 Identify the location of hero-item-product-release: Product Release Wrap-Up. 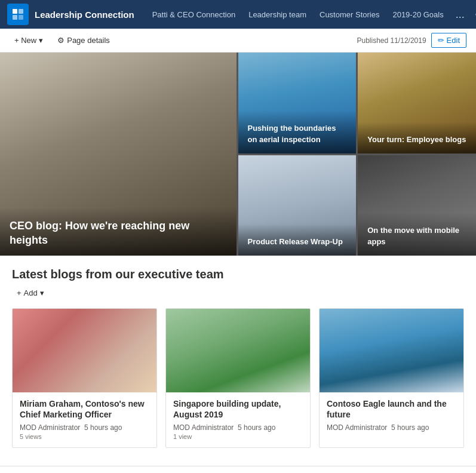
(297, 205).